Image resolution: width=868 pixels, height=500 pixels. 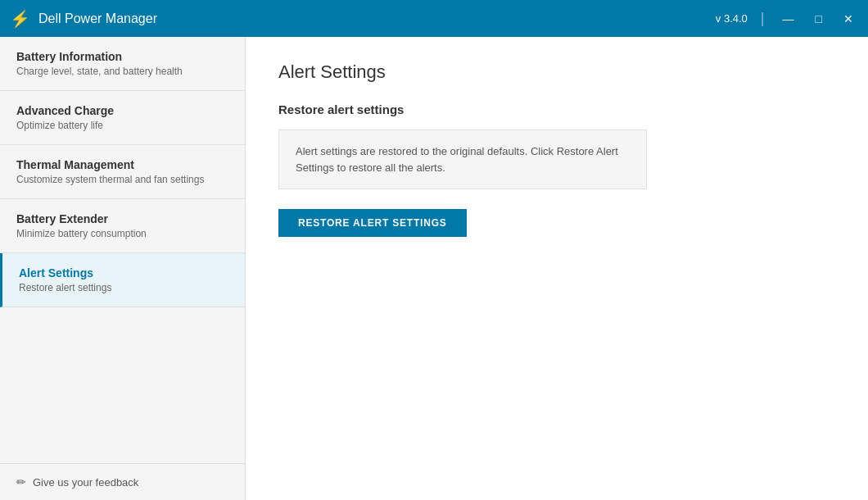 What do you see at coordinates (434, 18) in the screenshot?
I see `title-bar: ⚡ Dell Power Manager v 3.4.0 | — □ ✕` at bounding box center [434, 18].